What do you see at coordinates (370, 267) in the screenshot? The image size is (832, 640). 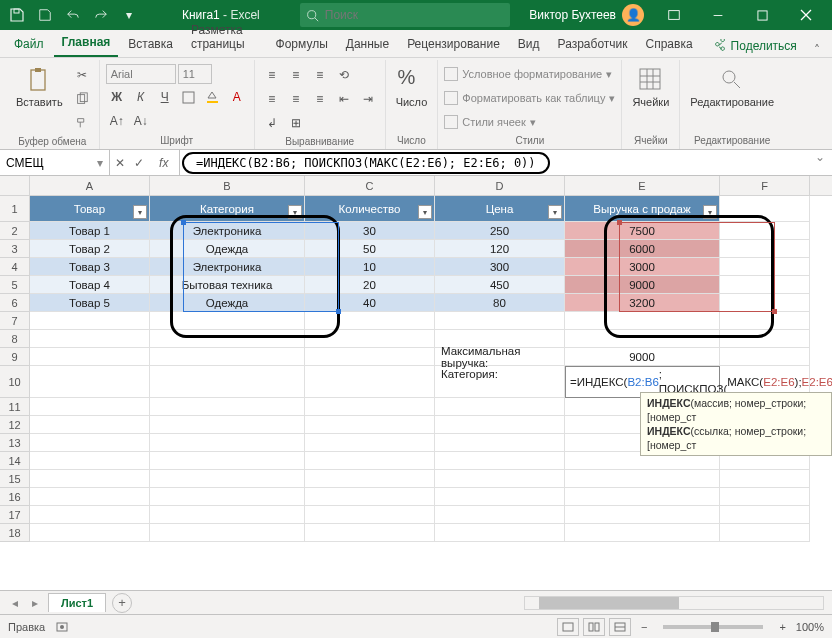 I see `cell: 10` at bounding box center [370, 267].